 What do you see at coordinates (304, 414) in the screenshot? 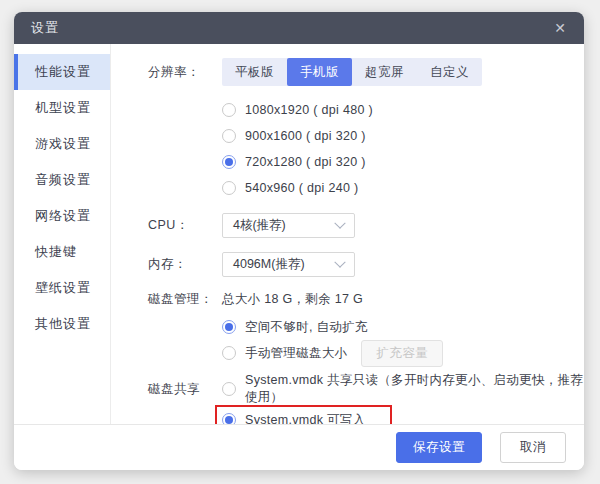
I see `annotation-red-box: System.vmdk 可写入` at bounding box center [304, 414].